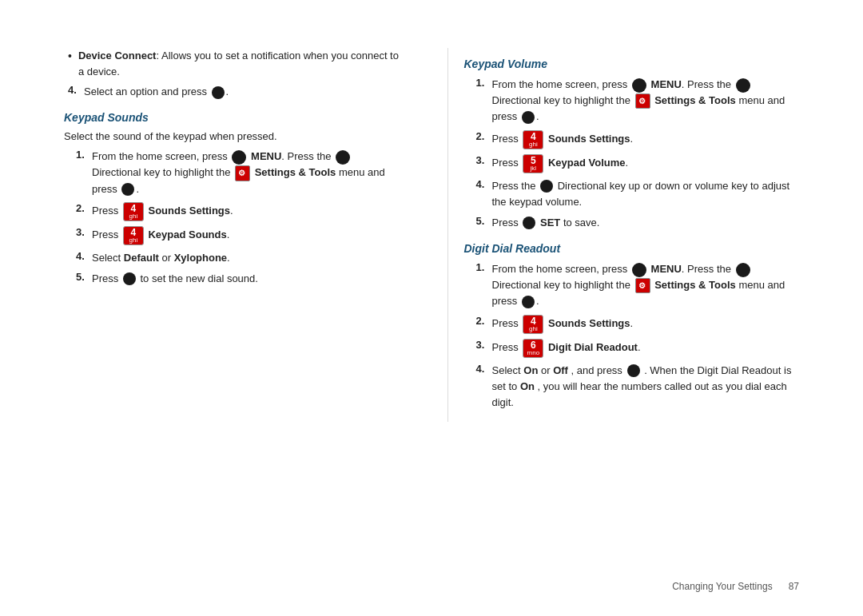 Image resolution: width=863 pixels, height=616 pixels. Describe the element at coordinates (239, 157) in the screenshot. I see `menu-button-icon` at that location.